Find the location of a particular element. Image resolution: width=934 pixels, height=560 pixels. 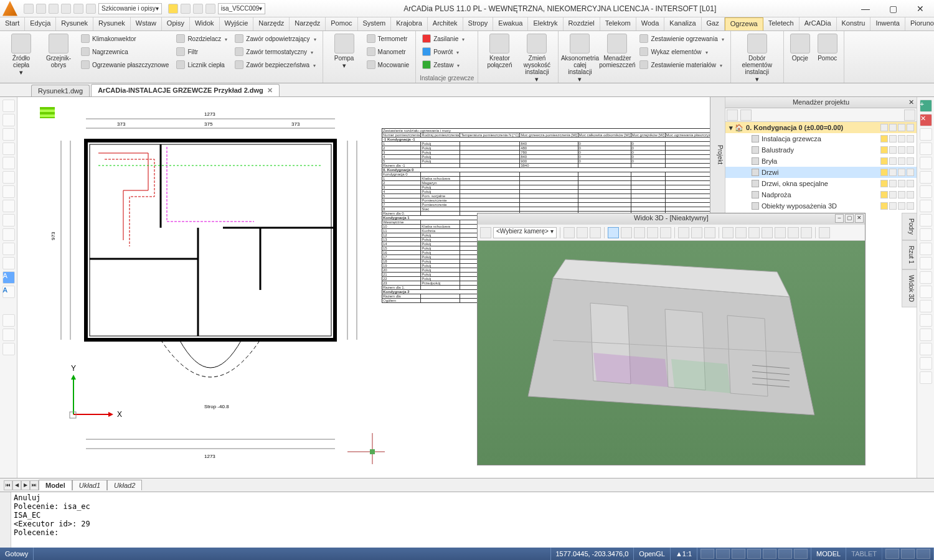

termometr-button: Termometr is located at coordinates (389, 39).